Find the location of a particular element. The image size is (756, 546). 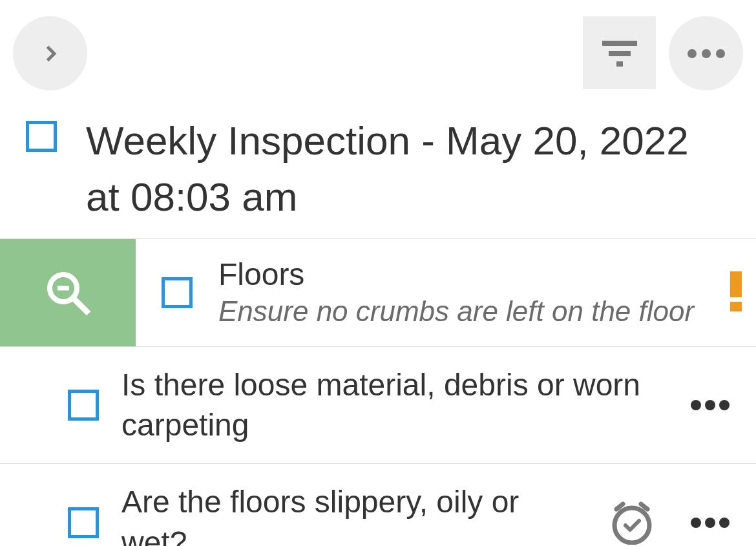

item-text: Are the floors slippery, oily or wet? is located at coordinates (354, 514).